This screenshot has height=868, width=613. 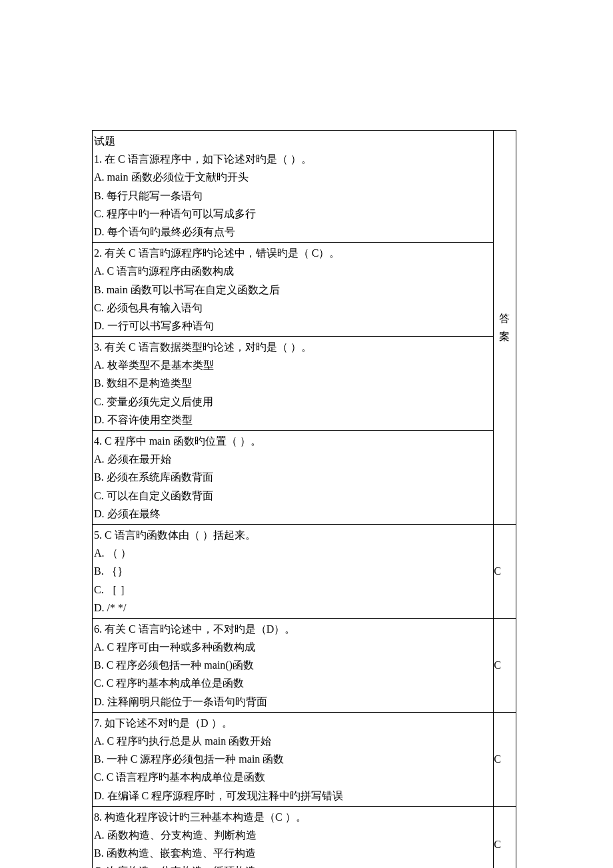 I want to click on cell-q8: 8. 构造化程序设计旳三种基本构造是（C ）。 A. 函数构造、分支构造、判断构…, so click(x=293, y=837).